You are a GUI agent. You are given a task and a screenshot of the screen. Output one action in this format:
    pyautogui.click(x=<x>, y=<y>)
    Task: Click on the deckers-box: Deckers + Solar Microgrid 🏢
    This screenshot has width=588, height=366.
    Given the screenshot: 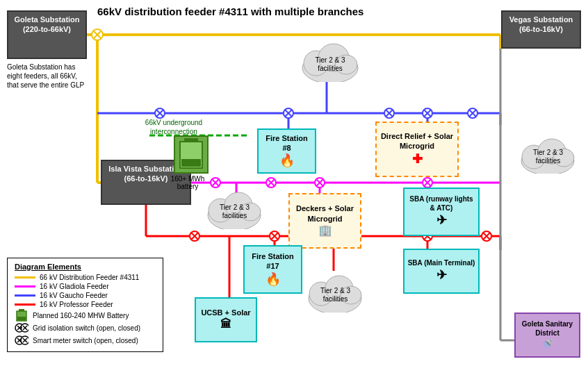 What is the action you would take?
    pyautogui.click(x=325, y=221)
    